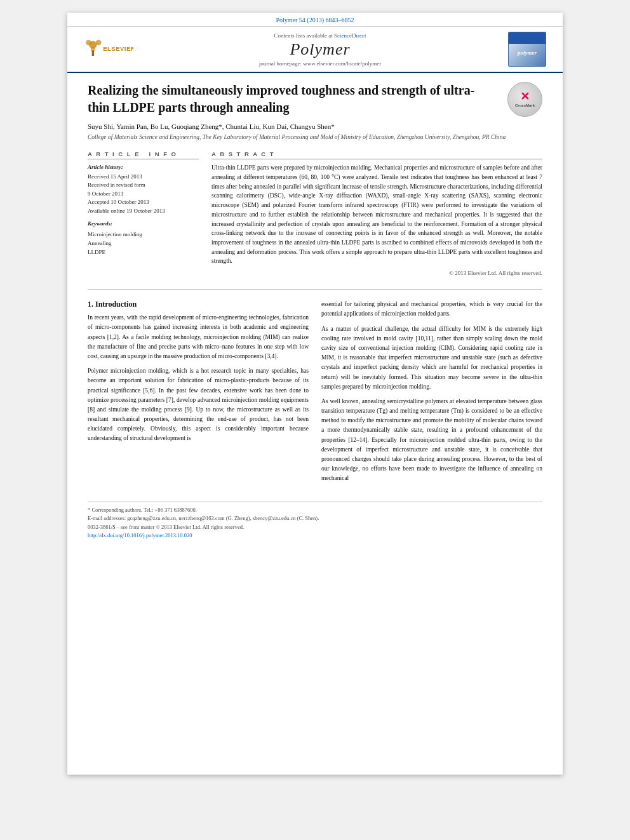 This screenshot has width=630, height=840. Describe the element at coordinates (198, 394) in the screenshot. I see `body-left-col: 1. Introduction In recent years, with th…` at that location.